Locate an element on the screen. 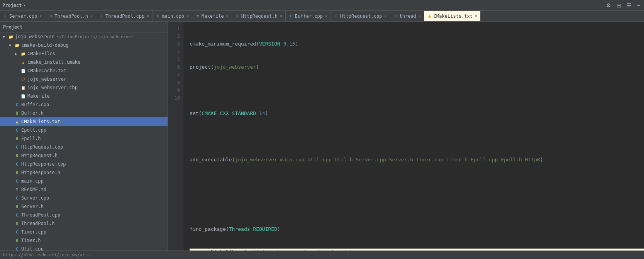 This screenshot has height=259, width=644. file-label: jojo_webserver is located at coordinates (47, 79).